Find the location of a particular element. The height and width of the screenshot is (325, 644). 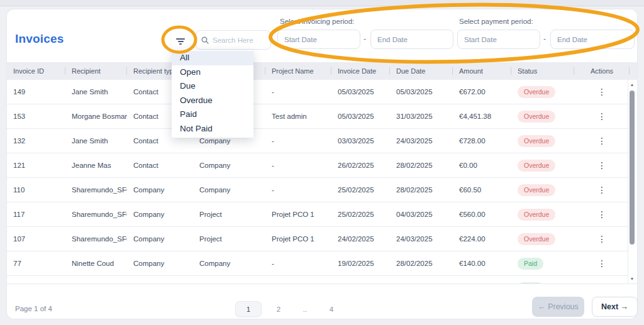

cell-id: 117 is located at coordinates (36, 214).